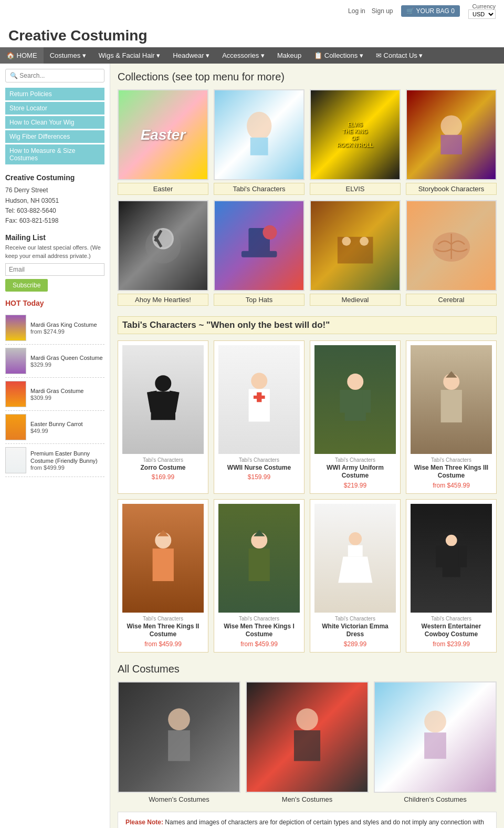 This screenshot has height=828, width=504. Describe the element at coordinates (179, 743) in the screenshot. I see `womens-costumes: Women's Costumes` at that location.